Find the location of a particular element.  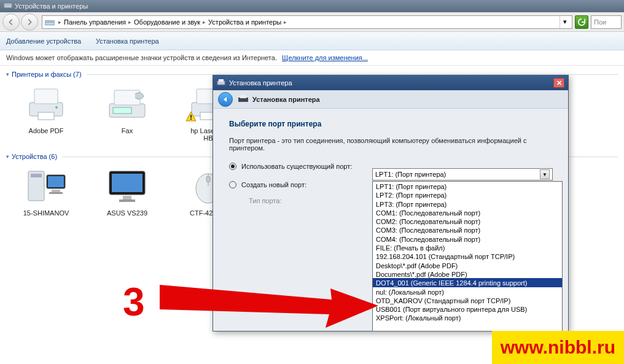

port-option: LPT1: (Порт принтера) is located at coordinates (467, 186).